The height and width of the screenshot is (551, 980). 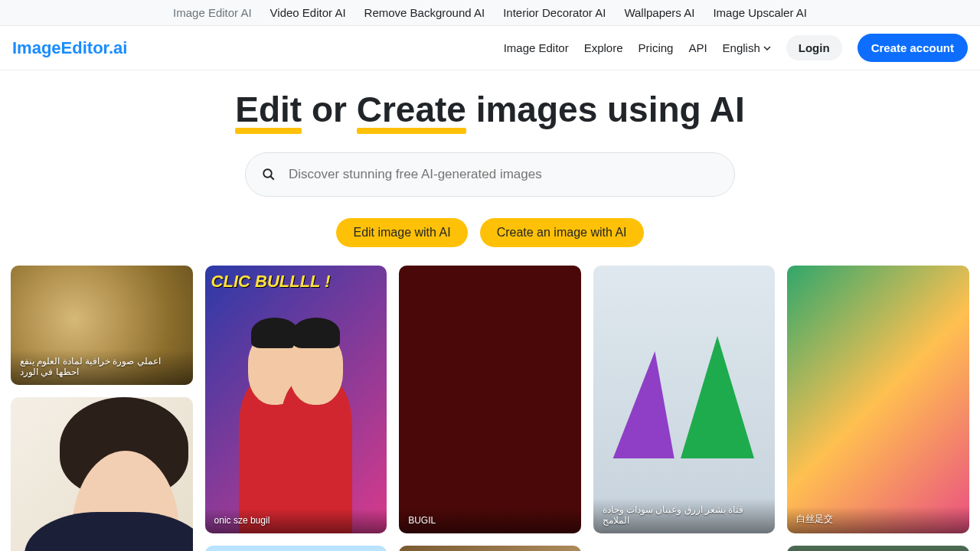 I want to click on create-account-button: Create account, so click(x=913, y=47).